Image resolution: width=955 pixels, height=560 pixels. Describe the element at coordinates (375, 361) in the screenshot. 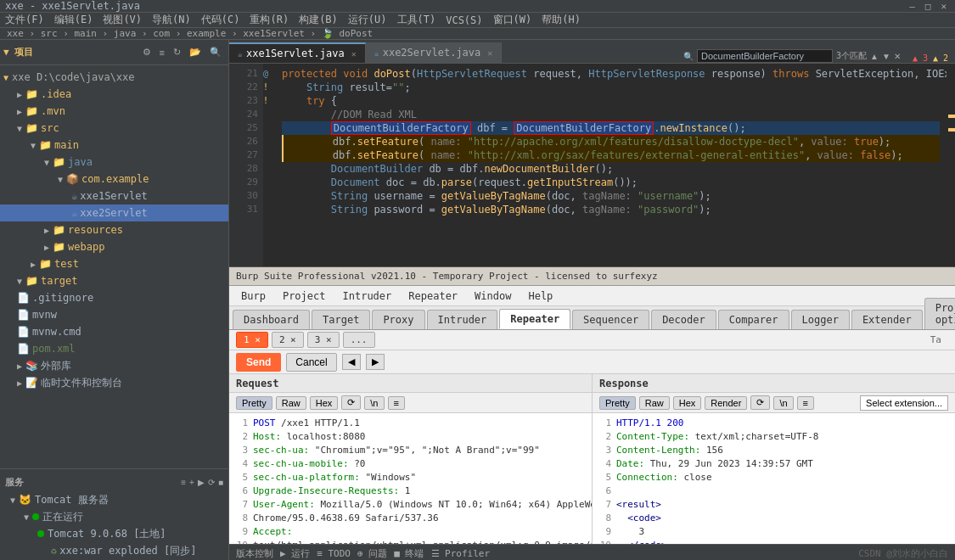

I see `nav-forward-btn: ▶` at that location.